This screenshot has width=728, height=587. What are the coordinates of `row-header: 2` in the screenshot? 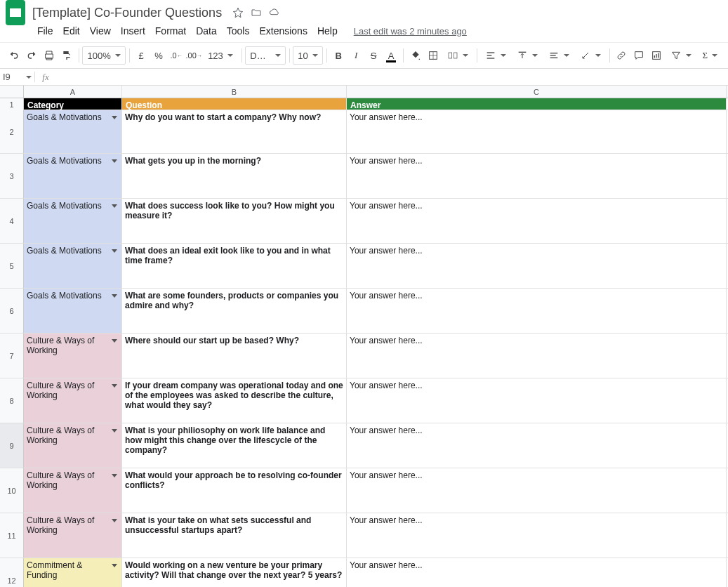 It's located at (12, 132).